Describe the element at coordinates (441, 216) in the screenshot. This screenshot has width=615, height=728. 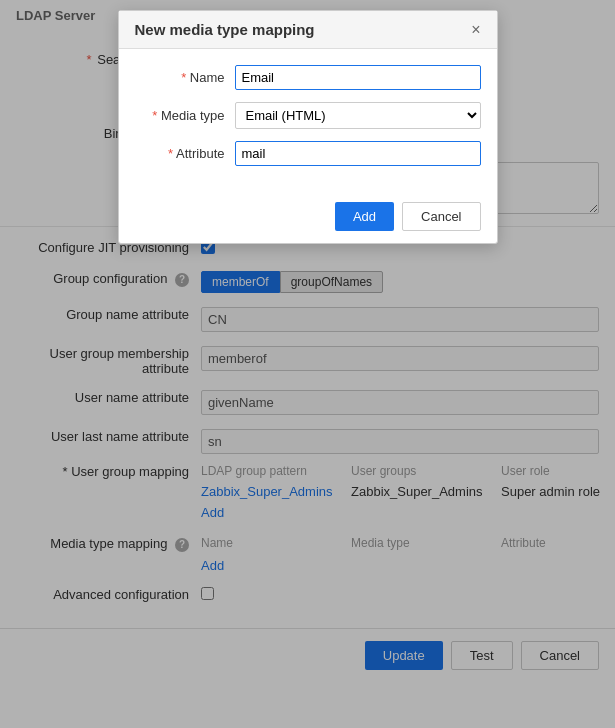
I see `modal-cancel-button: Cancel` at that location.